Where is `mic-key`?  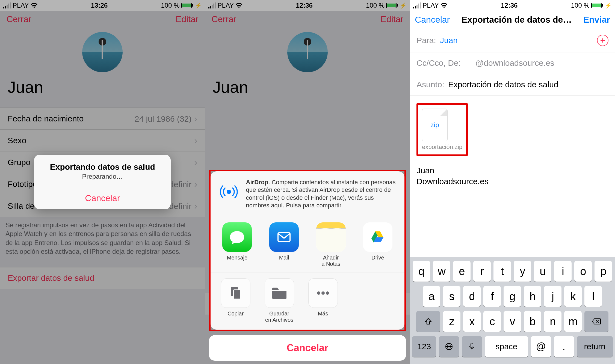
mic-key is located at coordinates (472, 347).